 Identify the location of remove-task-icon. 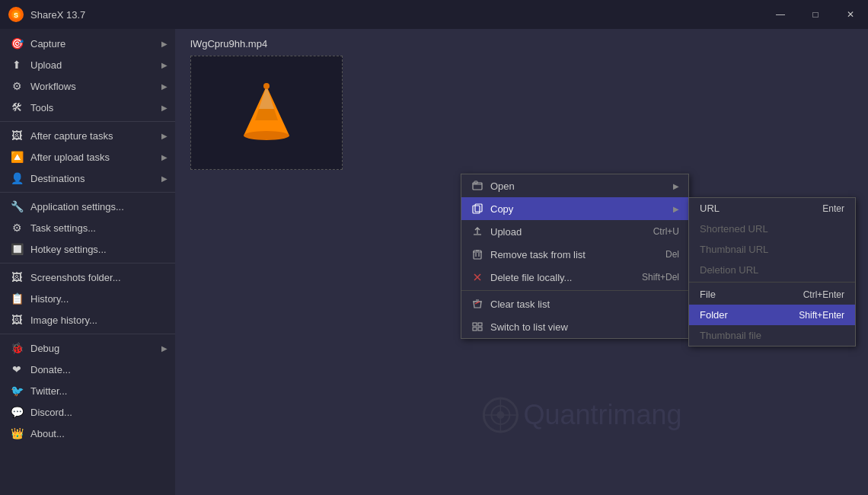
(477, 254).